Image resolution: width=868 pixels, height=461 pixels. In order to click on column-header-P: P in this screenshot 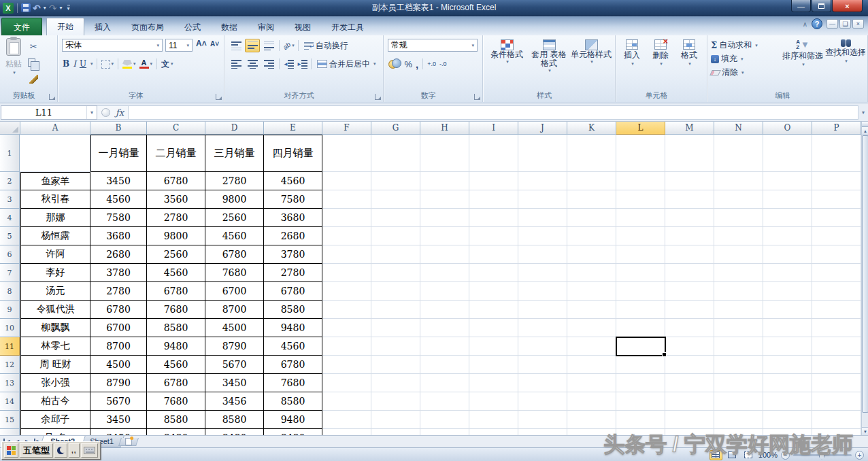, I will do `click(837, 128)`.